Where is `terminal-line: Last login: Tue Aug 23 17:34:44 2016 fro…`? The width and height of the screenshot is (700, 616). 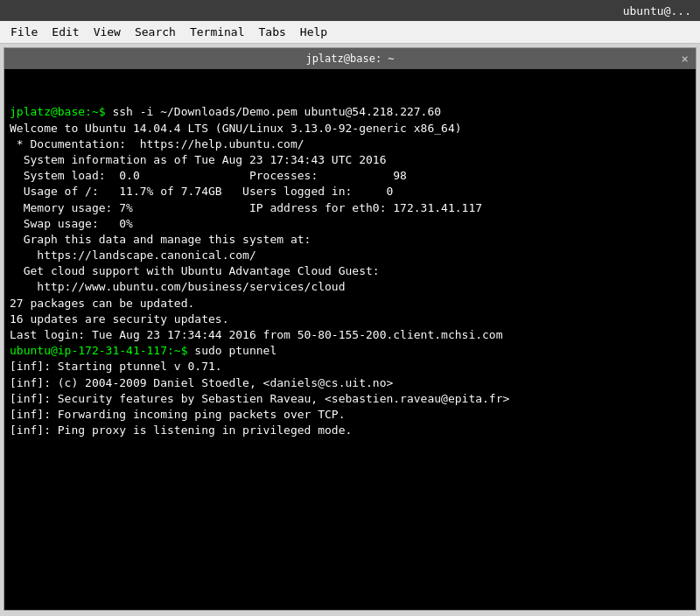
terminal-line: Last login: Tue Aug 23 17:34:44 2016 fro… is located at coordinates (350, 335).